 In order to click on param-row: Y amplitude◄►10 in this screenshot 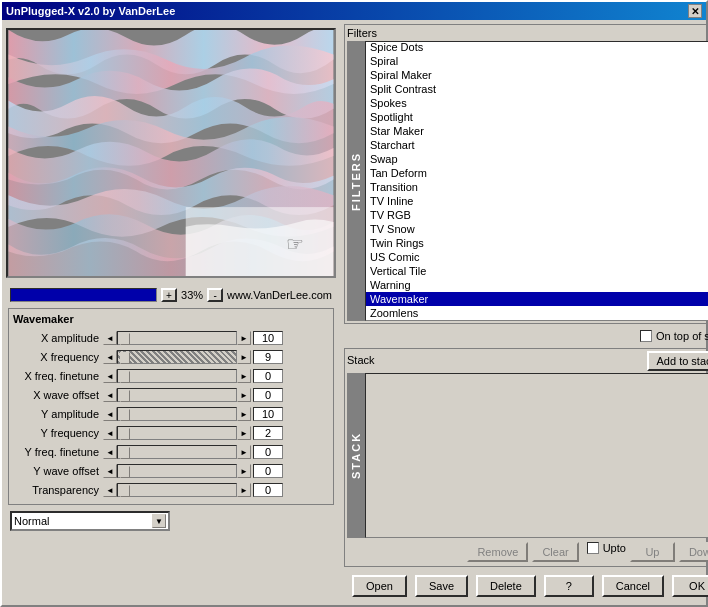, I will do `click(171, 414)`.